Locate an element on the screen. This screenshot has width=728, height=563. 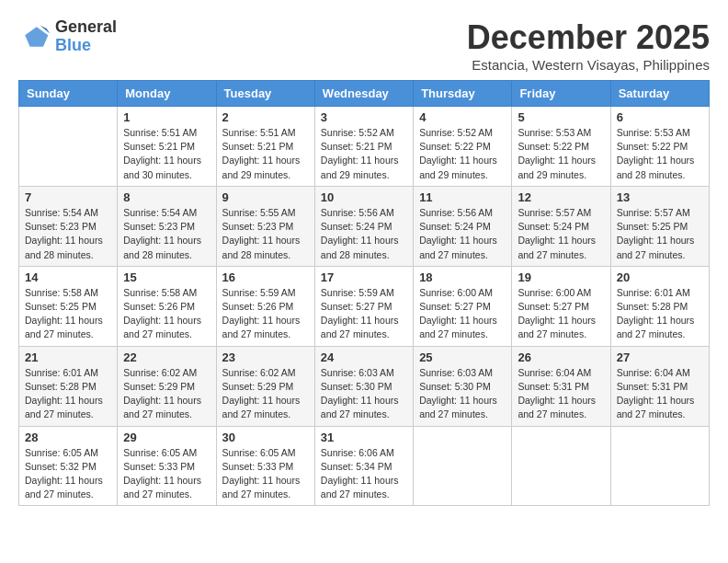
calendar-cell: 23Sunrise: 6:02 AM Sunset: 5:29 PM Dayli… is located at coordinates (265, 386).